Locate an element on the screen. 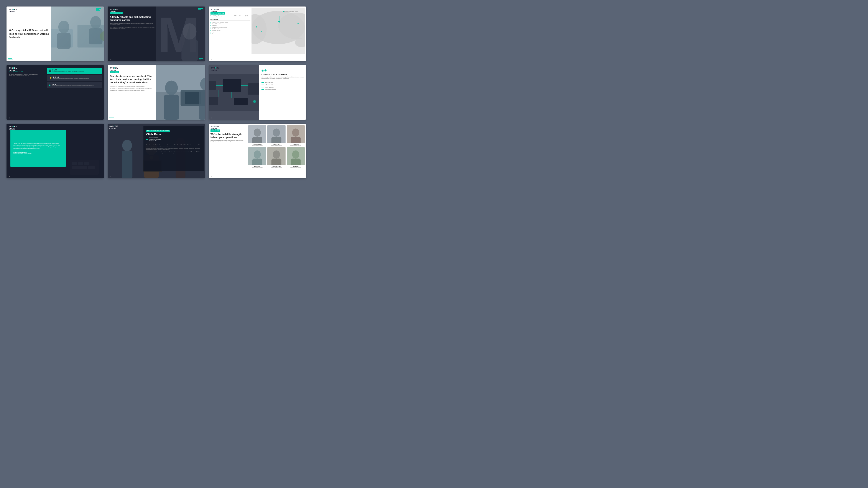 The width and height of the screenshot is (868, 488). conn-desc: After a thorough analysis of your curren… is located at coordinates (283, 78).